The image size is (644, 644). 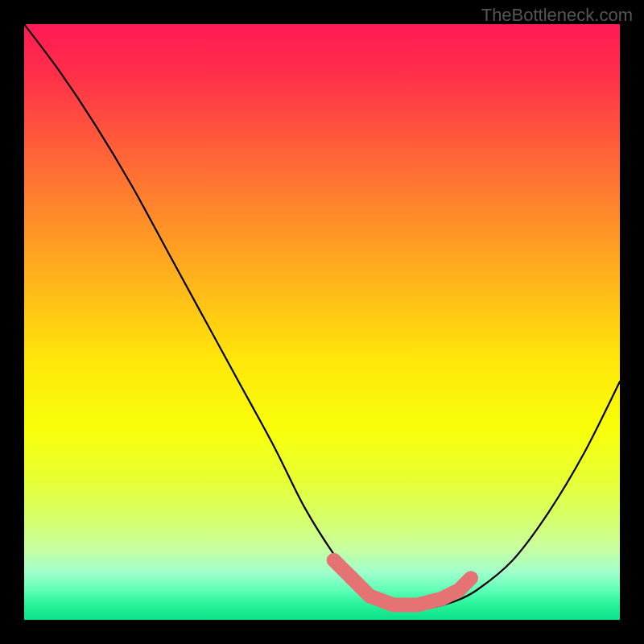 What do you see at coordinates (399, 580) in the screenshot?
I see `optimal-range-highlight` at bounding box center [399, 580].